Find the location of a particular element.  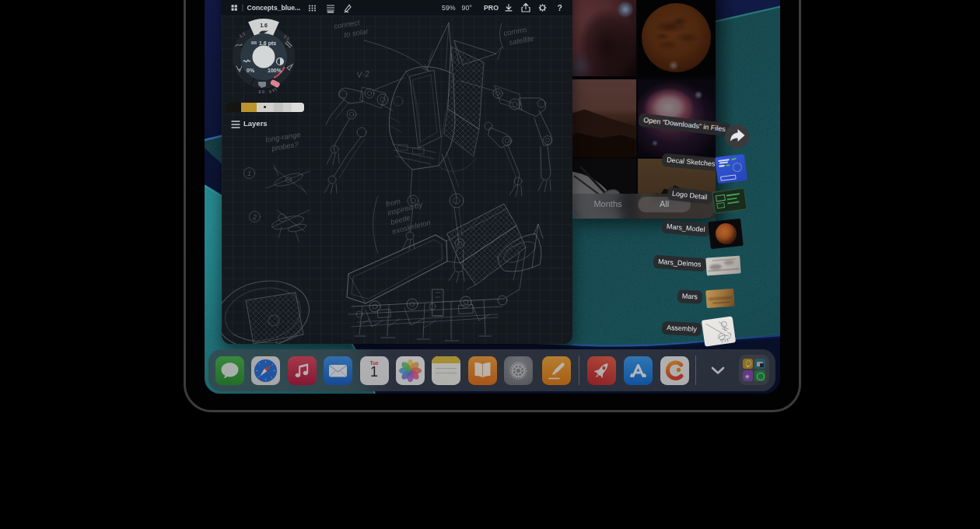

svg-text: 1.6 is located at coordinates (264, 25).